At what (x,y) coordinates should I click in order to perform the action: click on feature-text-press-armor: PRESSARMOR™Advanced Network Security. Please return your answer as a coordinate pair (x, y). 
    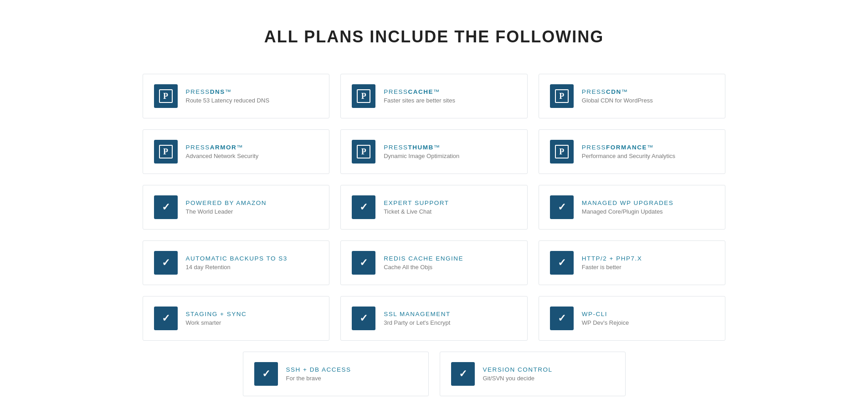
    Looking at the image, I should click on (222, 152).